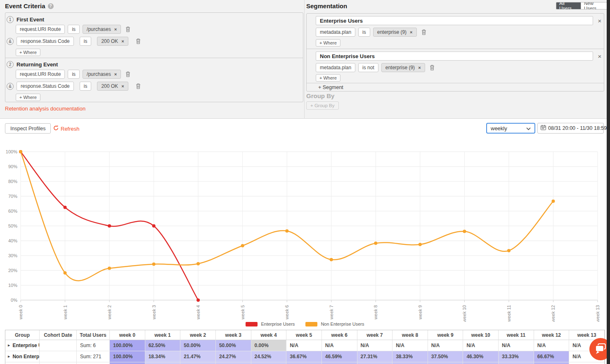 The height and width of the screenshot is (364, 610). Describe the element at coordinates (320, 96) in the screenshot. I see `group-by-title: Group By` at that location.